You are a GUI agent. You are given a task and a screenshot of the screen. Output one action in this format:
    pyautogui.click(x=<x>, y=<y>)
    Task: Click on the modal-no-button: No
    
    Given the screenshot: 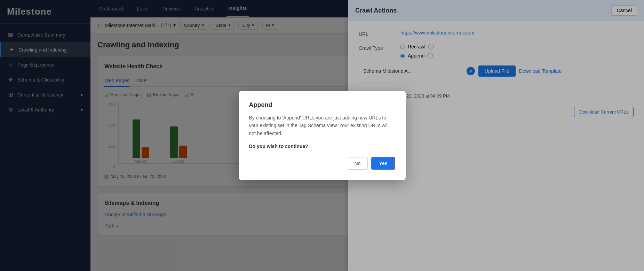 What is the action you would take?
    pyautogui.click(x=357, y=163)
    